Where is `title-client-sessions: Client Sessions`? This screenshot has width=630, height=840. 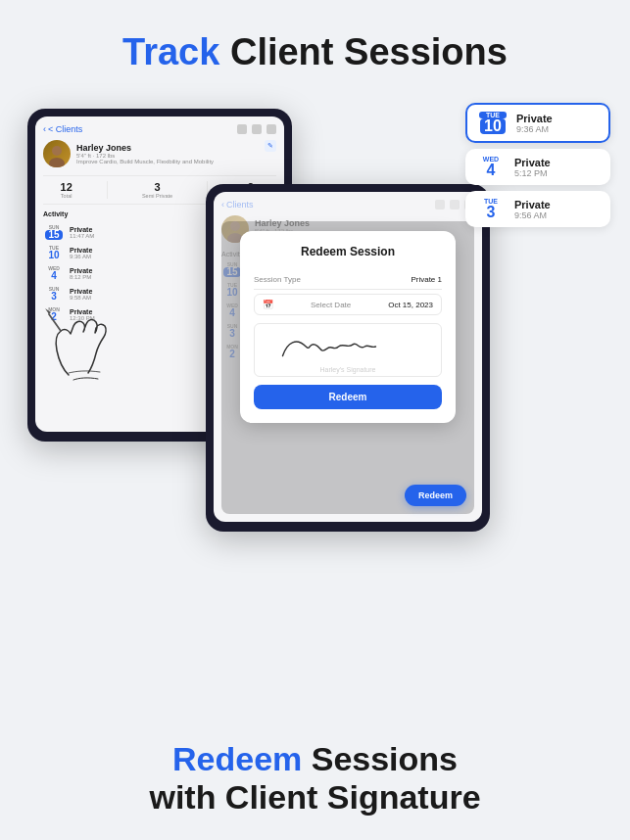
title-client-sessions: Client Sessions is located at coordinates (363, 52).